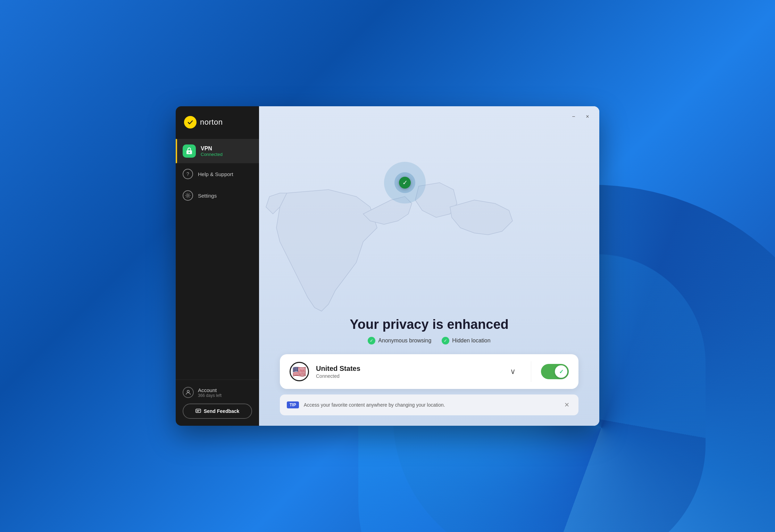  What do you see at coordinates (217, 151) in the screenshot?
I see `sidebar-item-vpn: VPN Connected` at bounding box center [217, 151].